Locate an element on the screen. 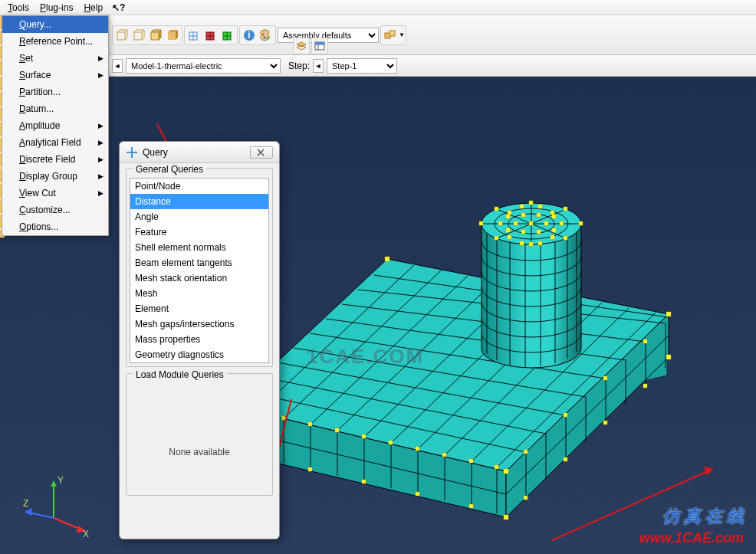 This screenshot has width=756, height=554. general-queries-list: Point/NodeDistanceAngleFeatureShell elem… is located at coordinates (199, 270).